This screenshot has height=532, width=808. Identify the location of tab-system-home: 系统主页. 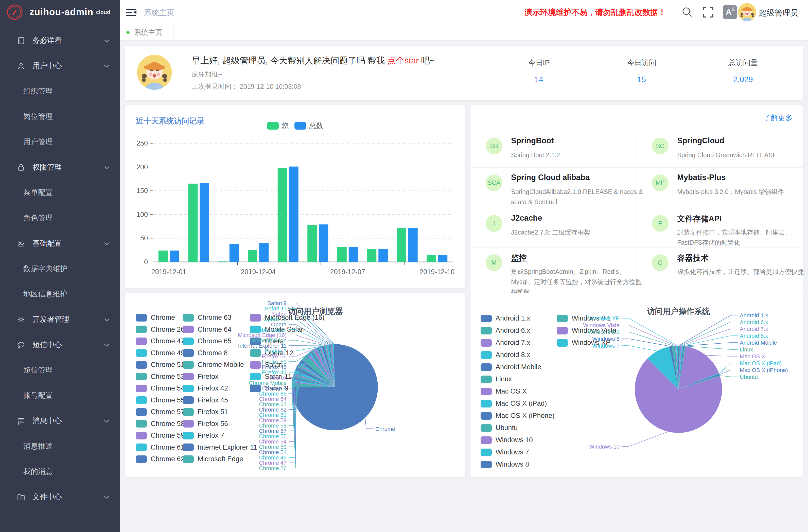
(147, 33).